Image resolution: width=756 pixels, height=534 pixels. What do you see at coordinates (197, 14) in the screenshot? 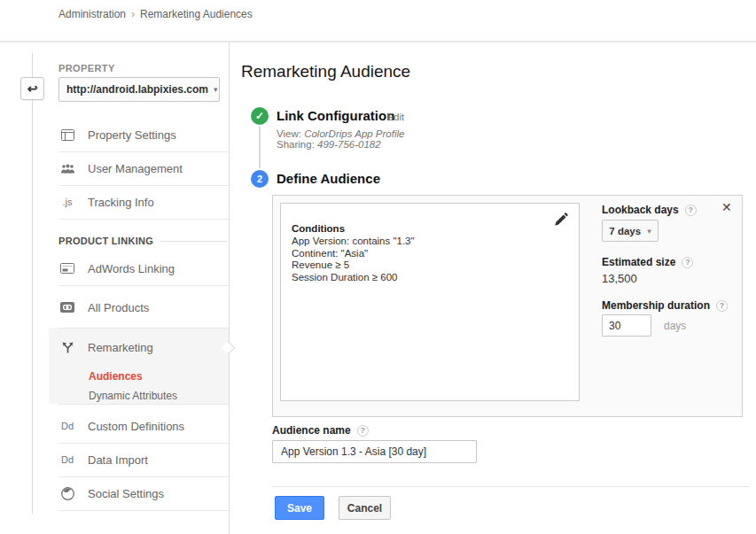
I see `breadcrumb-remarketing-audiences: Remarketing Audiences` at bounding box center [197, 14].